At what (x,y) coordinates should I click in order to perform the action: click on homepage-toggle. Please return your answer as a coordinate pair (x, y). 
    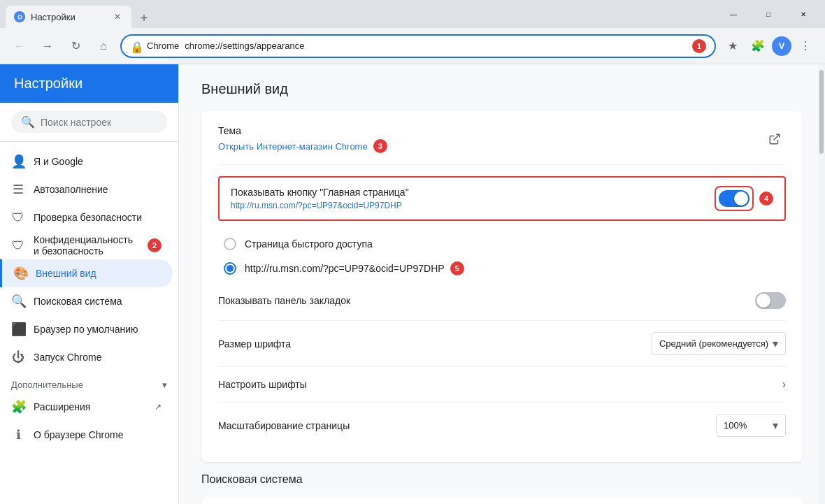
    Looking at the image, I should click on (734, 199).